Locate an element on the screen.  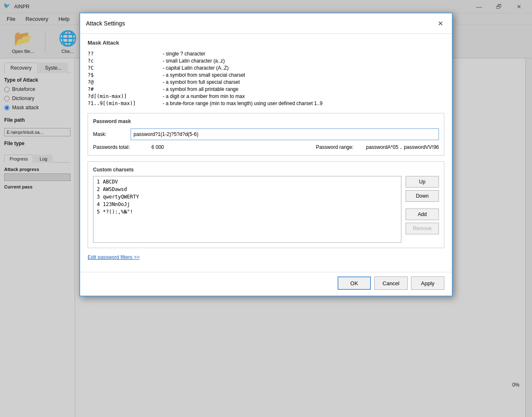
mask-ref-row-0: ?? - single ? character is located at coordinates (266, 54).